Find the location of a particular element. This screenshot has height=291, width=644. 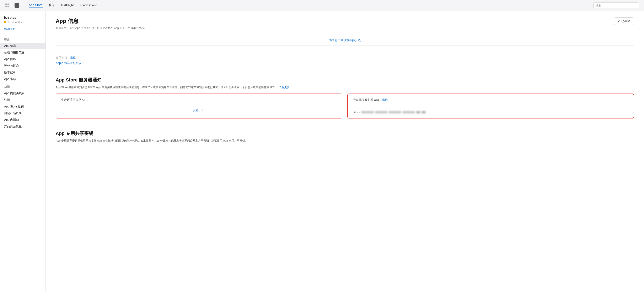

sandbox-url-edit-link: 编辑 is located at coordinates (385, 100).